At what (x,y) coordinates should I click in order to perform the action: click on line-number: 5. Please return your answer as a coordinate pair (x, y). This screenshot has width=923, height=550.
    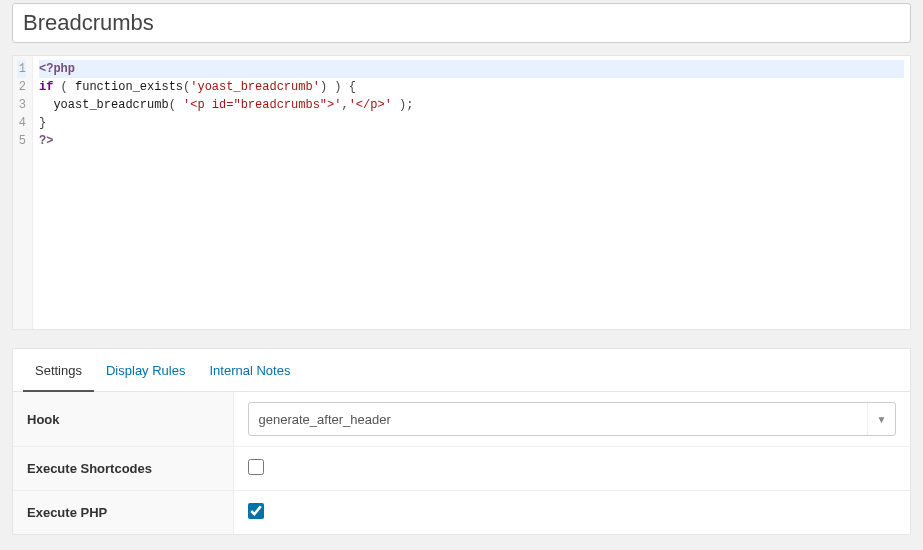
    Looking at the image, I should click on (22, 141).